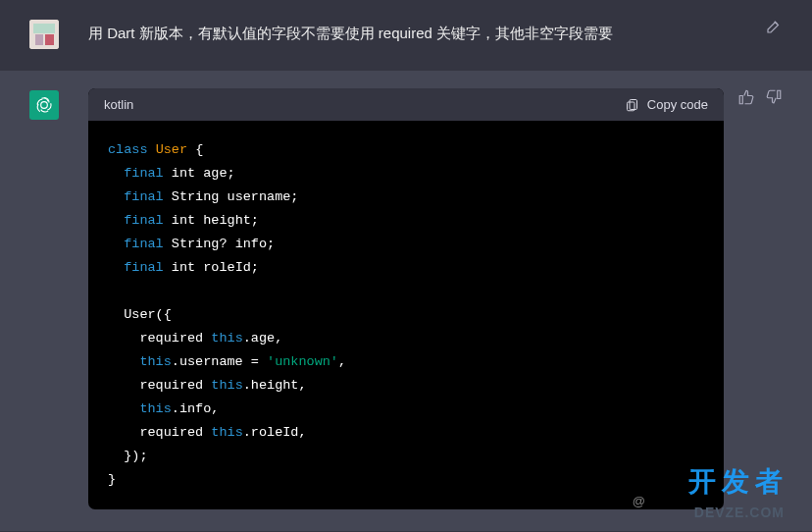 Image resolution: width=812 pixels, height=532 pixels. What do you see at coordinates (44, 105) in the screenshot?
I see `openai-icon` at bounding box center [44, 105].